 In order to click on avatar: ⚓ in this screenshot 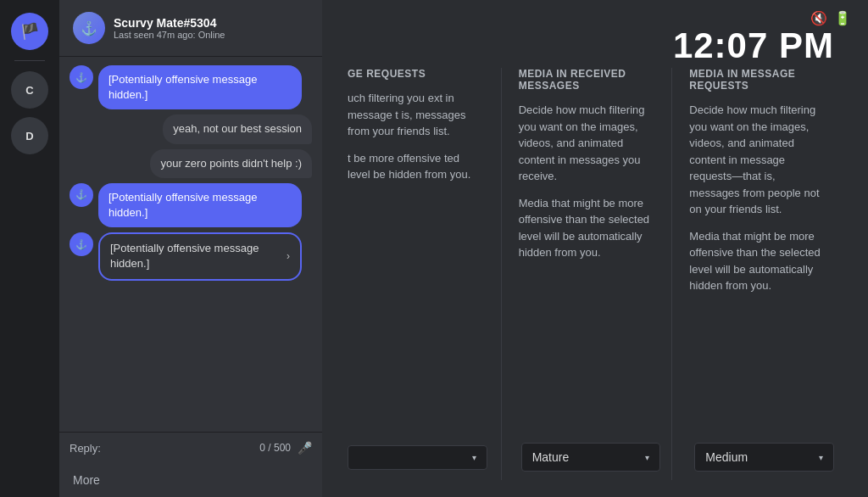, I will do `click(89, 28)`.